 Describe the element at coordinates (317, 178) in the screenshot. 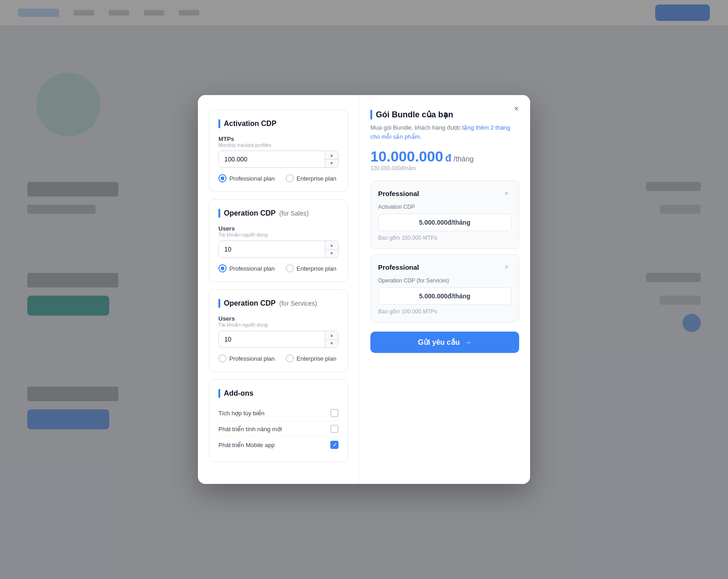

I see `activation-enterprise-label: Enterprise plan` at that location.